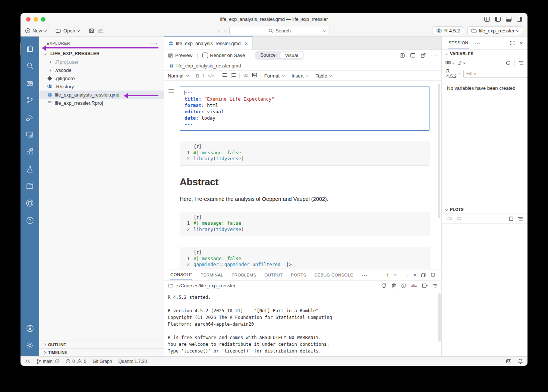 The height and width of the screenshot is (392, 548). What do you see at coordinates (224, 31) in the screenshot?
I see `navigate-forward-icon: ›` at bounding box center [224, 31].